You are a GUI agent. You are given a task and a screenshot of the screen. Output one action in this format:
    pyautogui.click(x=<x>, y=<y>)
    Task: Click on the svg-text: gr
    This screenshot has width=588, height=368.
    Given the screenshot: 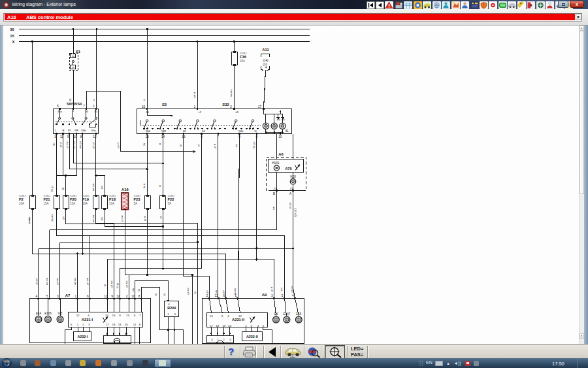 What is the action you would take?
    pyautogui.click(x=199, y=145)
    